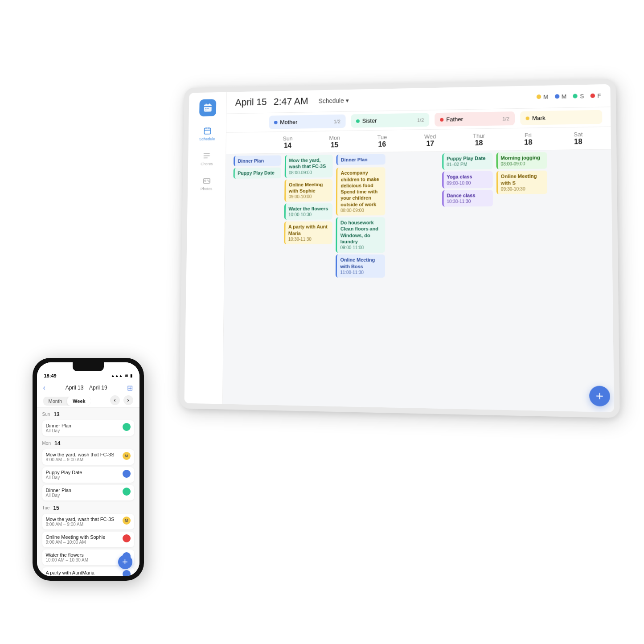 The height and width of the screenshot is (644, 644). What do you see at coordinates (521, 160) in the screenshot?
I see `event-morning-jogging-fri: Morning jogging 08:00-09:00` at bounding box center [521, 160].